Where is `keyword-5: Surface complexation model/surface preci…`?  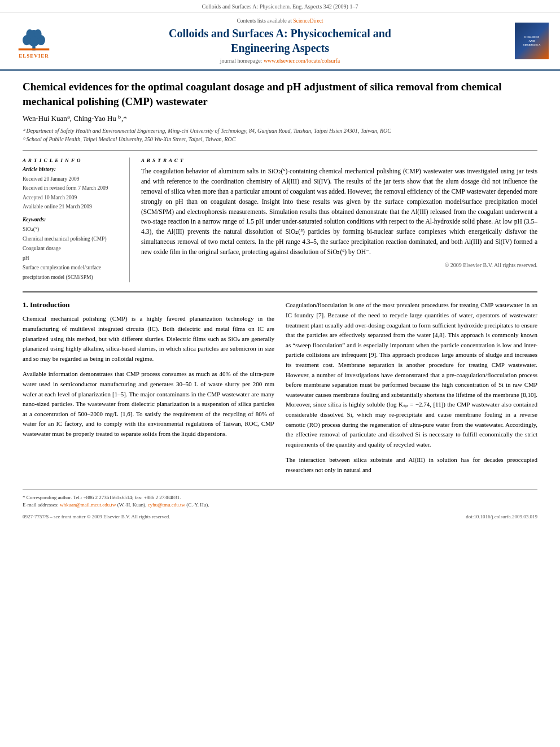 keyword-5: Surface complexation model/surface preci… is located at coordinates (72, 273).